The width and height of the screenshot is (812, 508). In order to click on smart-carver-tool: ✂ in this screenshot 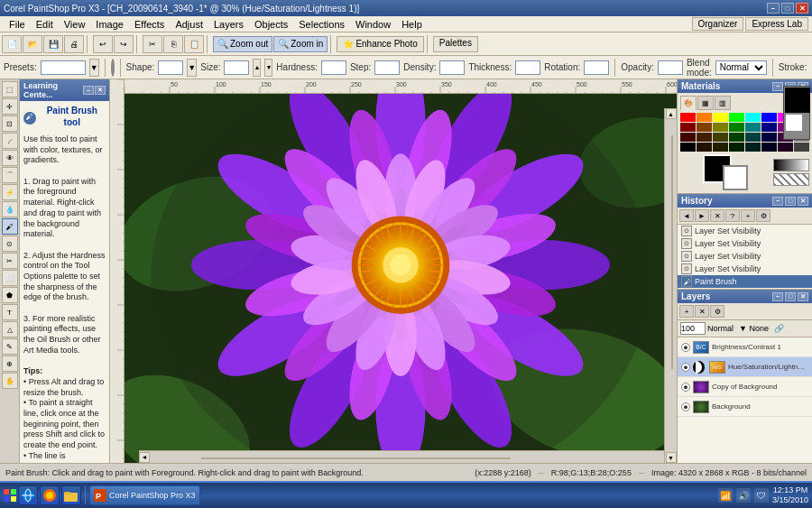, I will do `click(10, 261)`.